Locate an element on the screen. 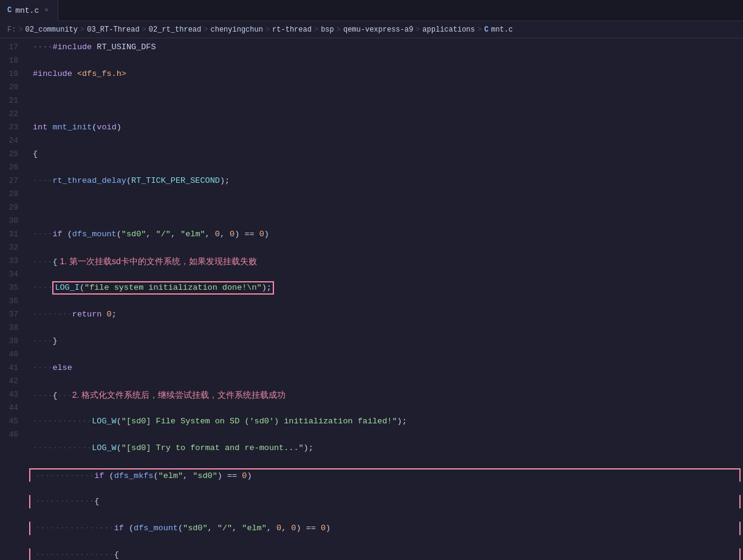 The height and width of the screenshot is (560, 743). bc-sep-1: > is located at coordinates (83, 30).